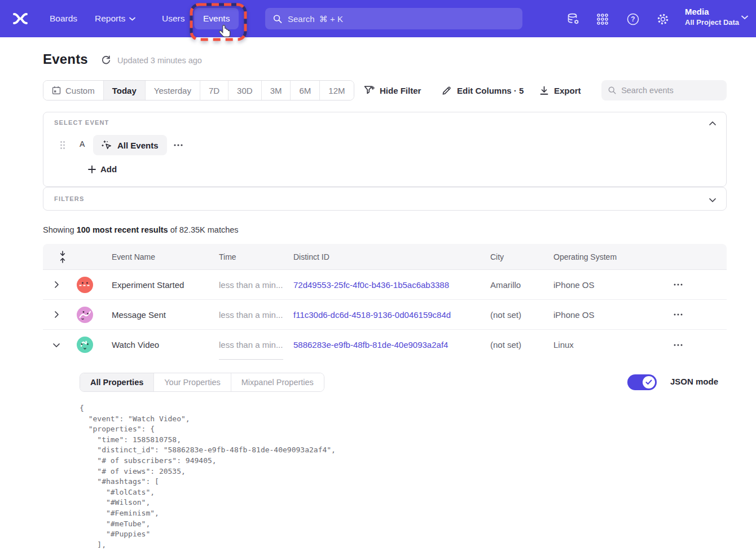 The image size is (756, 550). I want to click on settings-gear-icon, so click(663, 19).